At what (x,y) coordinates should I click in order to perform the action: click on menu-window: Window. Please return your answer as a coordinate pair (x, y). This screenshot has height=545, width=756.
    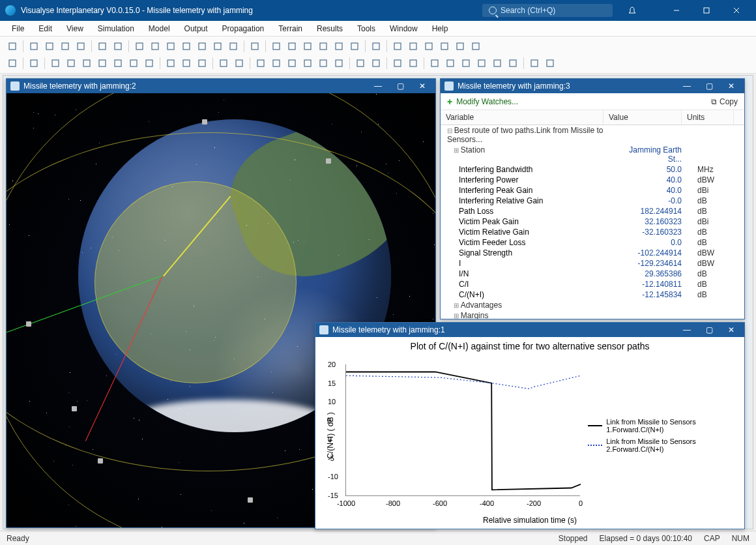
    Looking at the image, I should click on (404, 29).